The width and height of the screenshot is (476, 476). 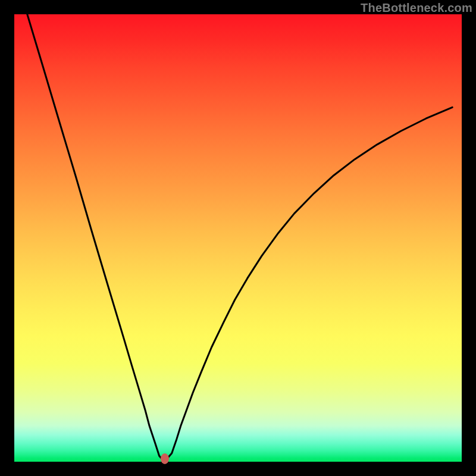 I want to click on bottleneck-marker, so click(x=165, y=459).